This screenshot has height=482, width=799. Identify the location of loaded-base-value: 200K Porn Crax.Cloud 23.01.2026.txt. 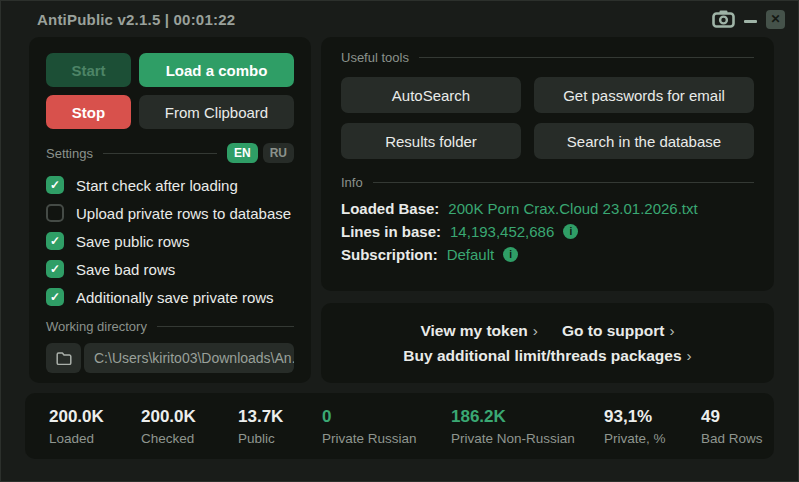
(572, 208).